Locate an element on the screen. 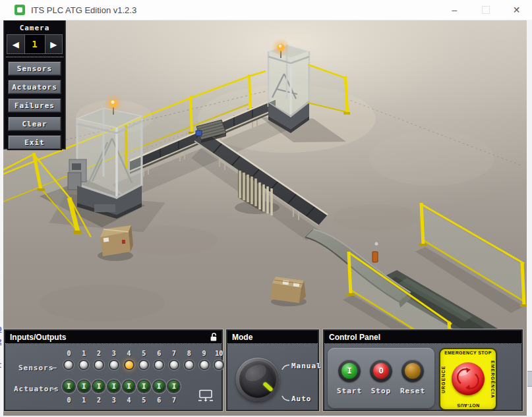 The width and height of the screenshot is (532, 417). sensors-dash: — is located at coordinates (54, 368).